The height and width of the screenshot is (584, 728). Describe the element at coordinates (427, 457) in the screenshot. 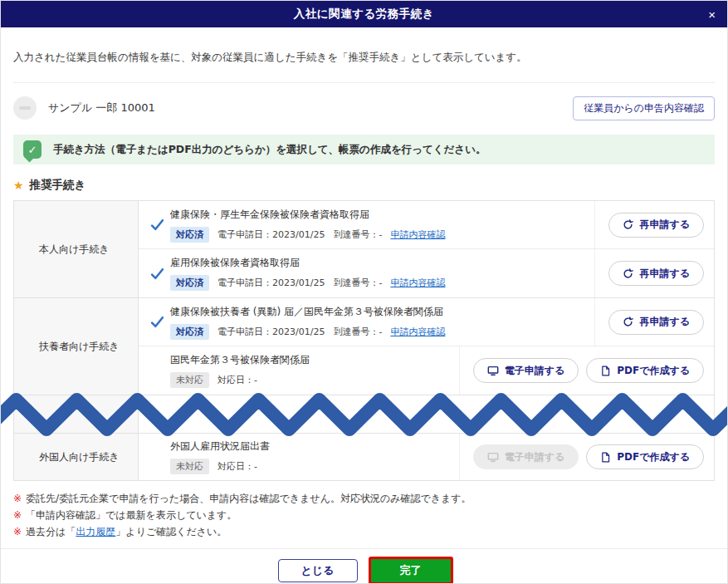

I see `procedure-row: 外国人雇用状況届出書 未対応 対応日：- 電子申請する` at that location.